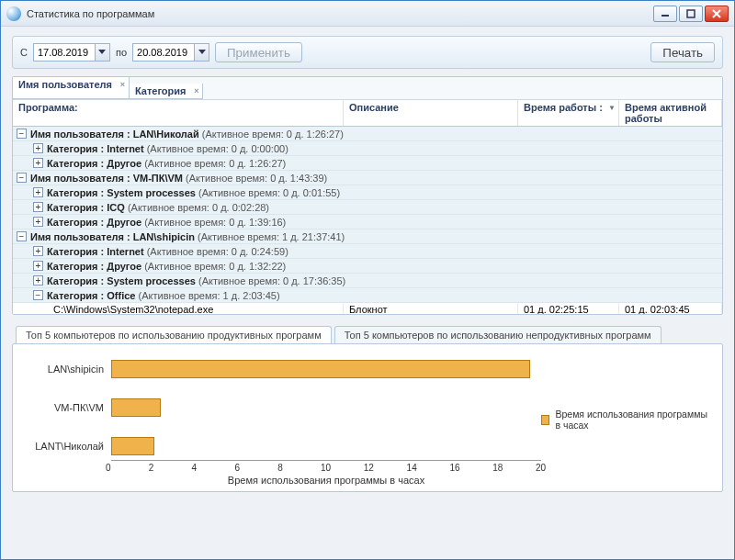 This screenshot has height=560, width=735. I want to click on titlebar: Статистика по программам, so click(368, 14).